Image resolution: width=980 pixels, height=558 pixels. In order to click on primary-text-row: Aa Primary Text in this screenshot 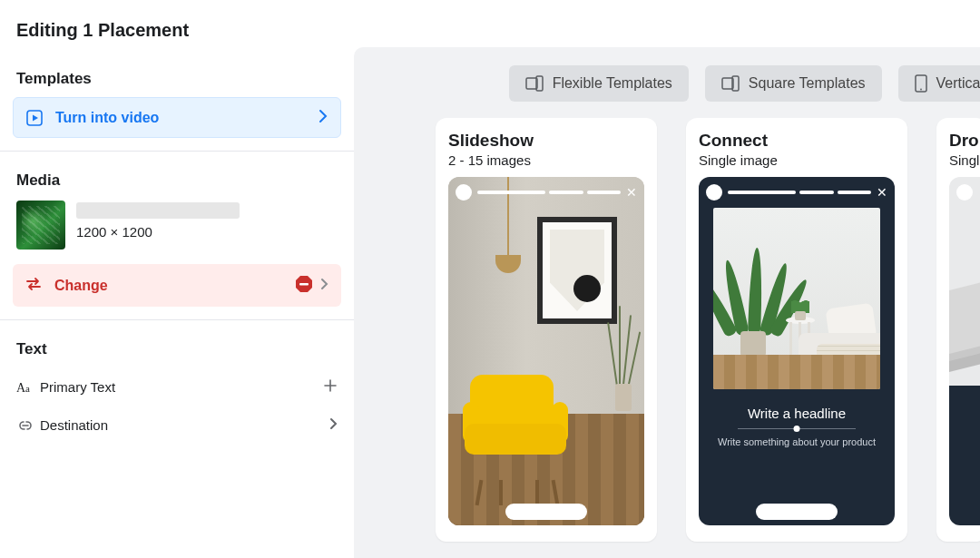, I will do `click(177, 387)`.